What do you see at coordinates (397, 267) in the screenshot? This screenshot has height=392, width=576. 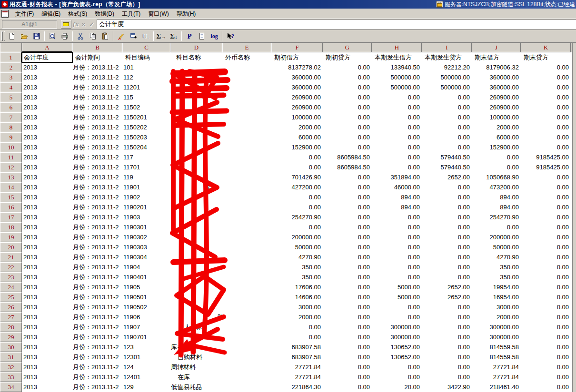 I see `cell-H22: 0.00` at bounding box center [397, 267].